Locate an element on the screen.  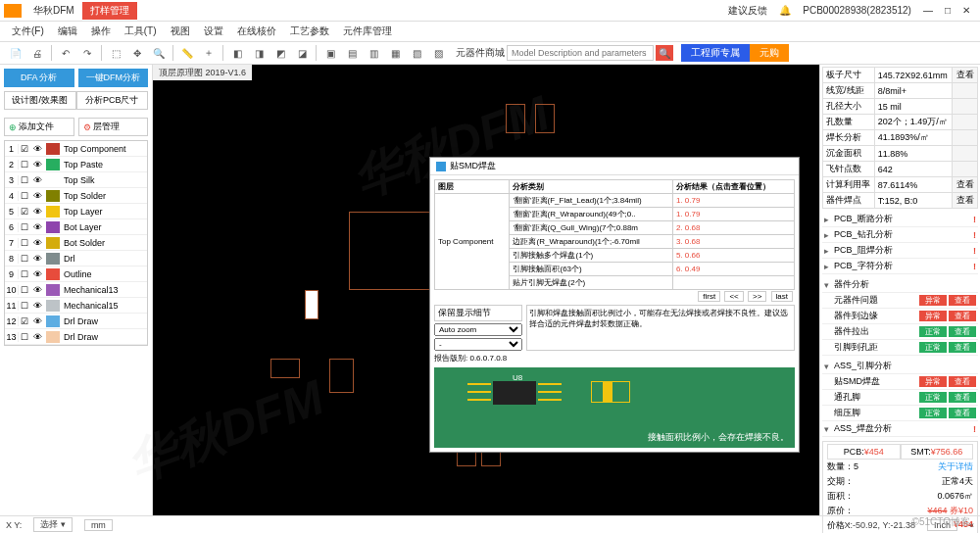
menu-settings: 设置 is located at coordinates (214, 31).